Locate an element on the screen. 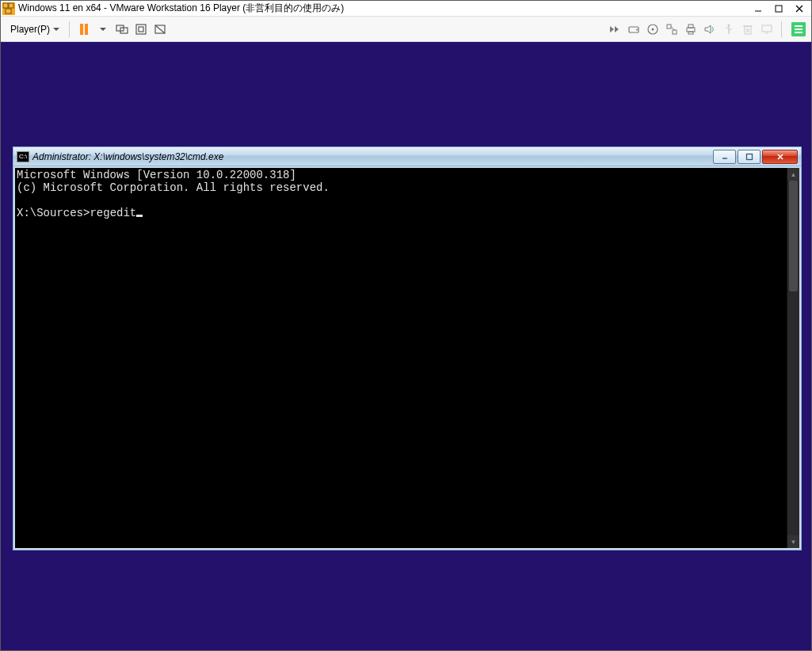 Image resolution: width=812 pixels, height=651 pixels. network-adapter-icon is located at coordinates (672, 29).